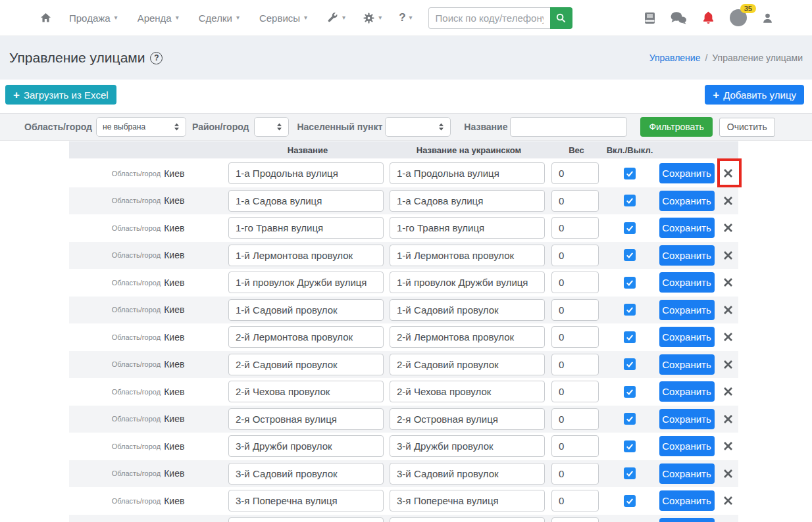 The width and height of the screenshot is (812, 522). What do you see at coordinates (748, 128) in the screenshot?
I see `clear-button: Очистить` at bounding box center [748, 128].